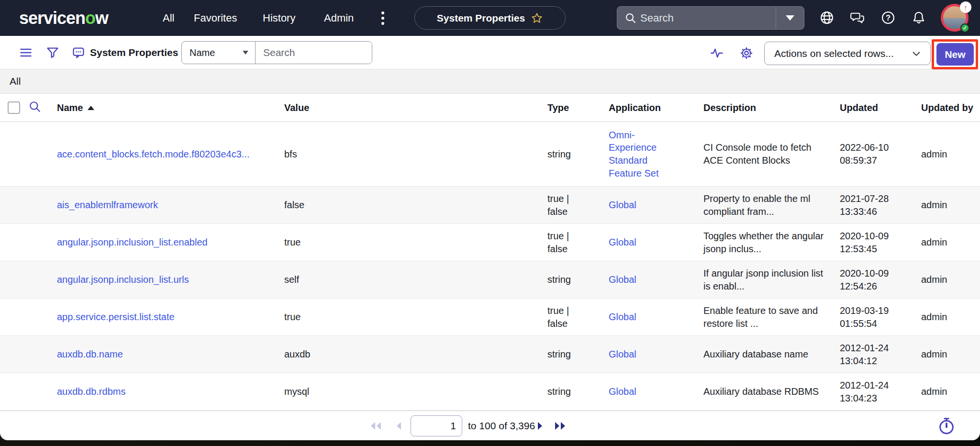 Image resolution: width=980 pixels, height=446 pixels. I want to click on nav-item-all: All, so click(168, 18).